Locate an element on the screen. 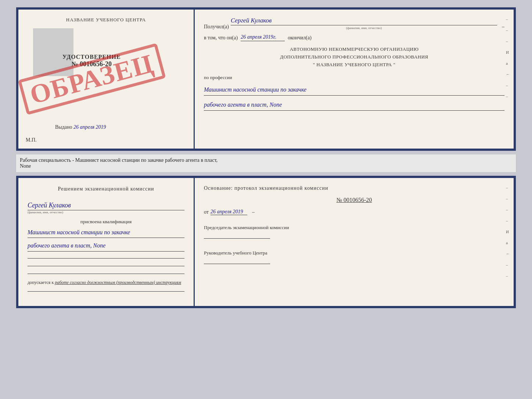 The width and height of the screenshot is (532, 399). date-prefix: в том, что он(а) is located at coordinates (221, 38).